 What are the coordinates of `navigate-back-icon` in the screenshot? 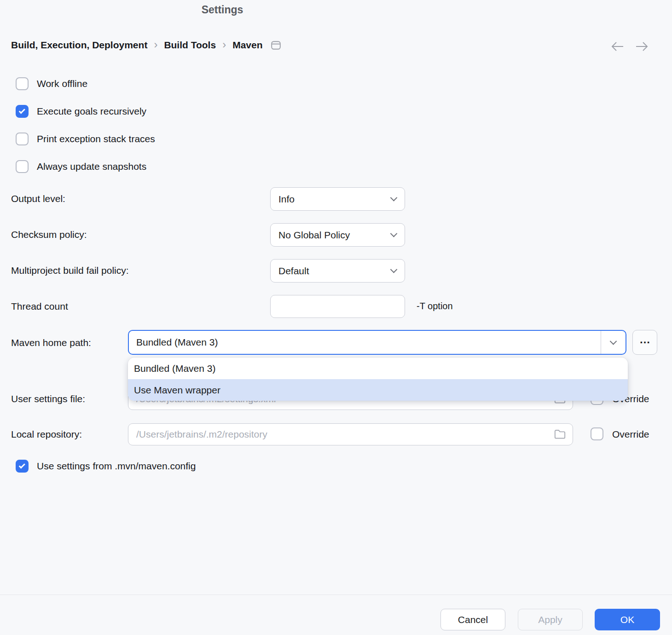 It's located at (618, 46).